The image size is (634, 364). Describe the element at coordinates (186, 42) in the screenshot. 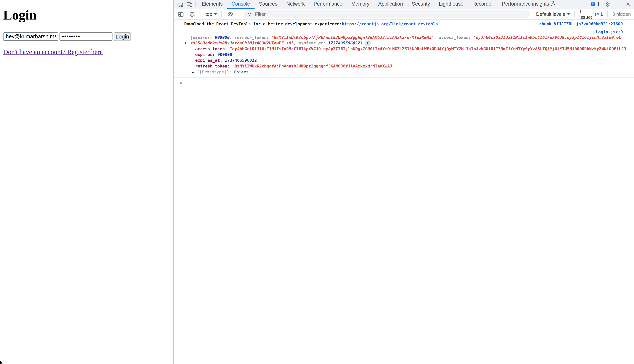

I see `expand-triangle-icon: ▼` at that location.